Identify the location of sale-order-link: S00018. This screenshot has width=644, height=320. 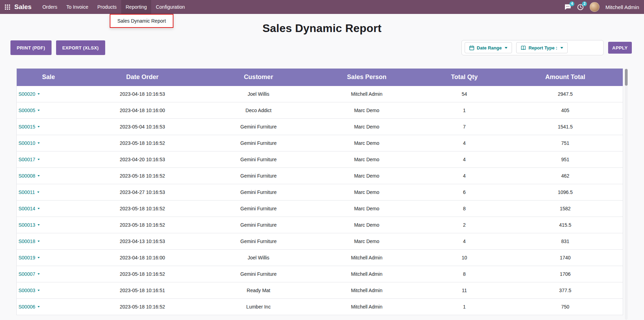
(29, 241).